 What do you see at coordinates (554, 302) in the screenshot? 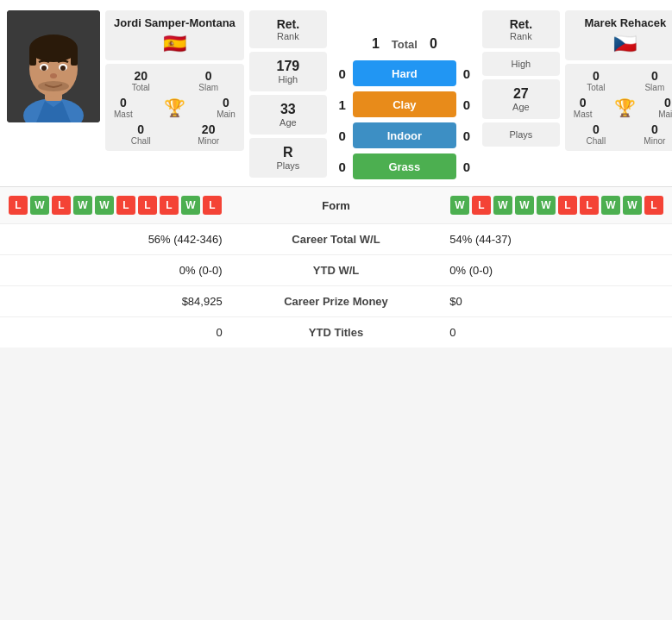
I see `career-stat-right: $0` at bounding box center [554, 302].